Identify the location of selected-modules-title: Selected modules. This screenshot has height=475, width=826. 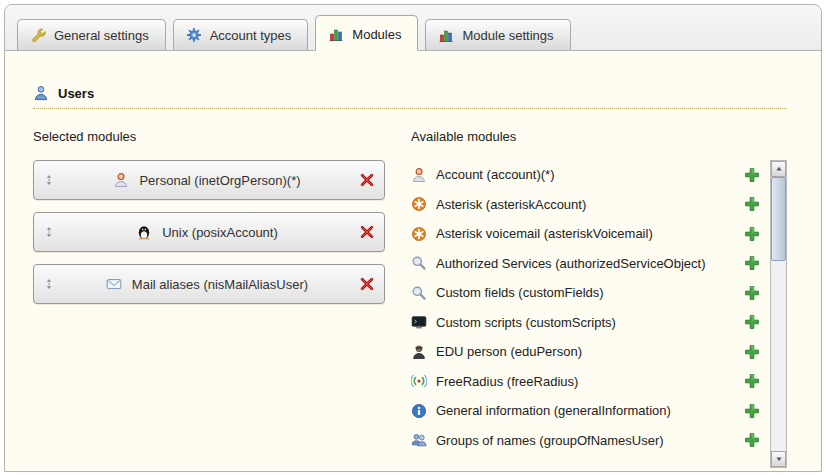
(209, 136).